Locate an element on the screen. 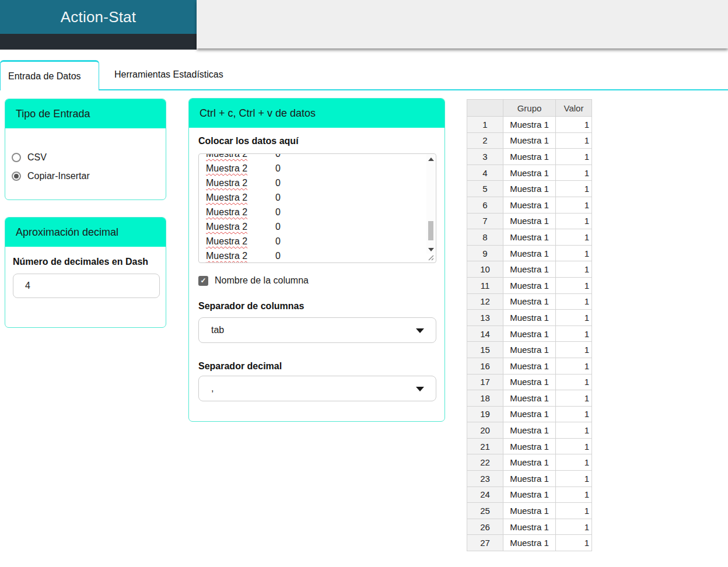  row-index-cell: 2 is located at coordinates (485, 141).